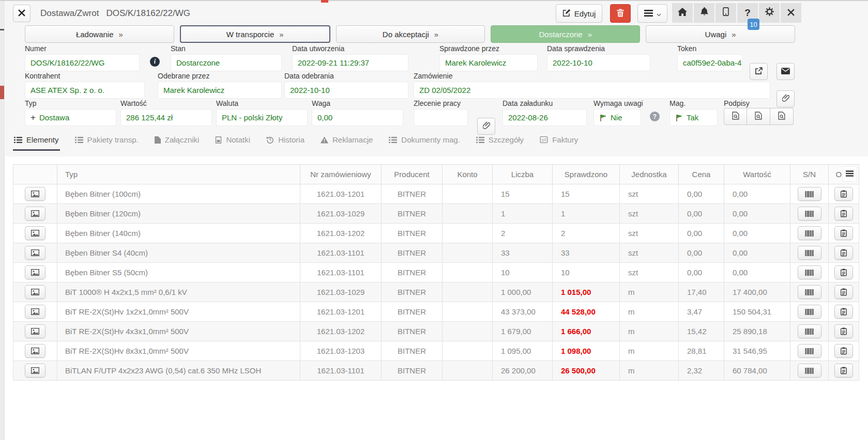 Image resolution: width=868 pixels, height=440 pixels. I want to click on tab-elementy: Elementy, so click(36, 141).